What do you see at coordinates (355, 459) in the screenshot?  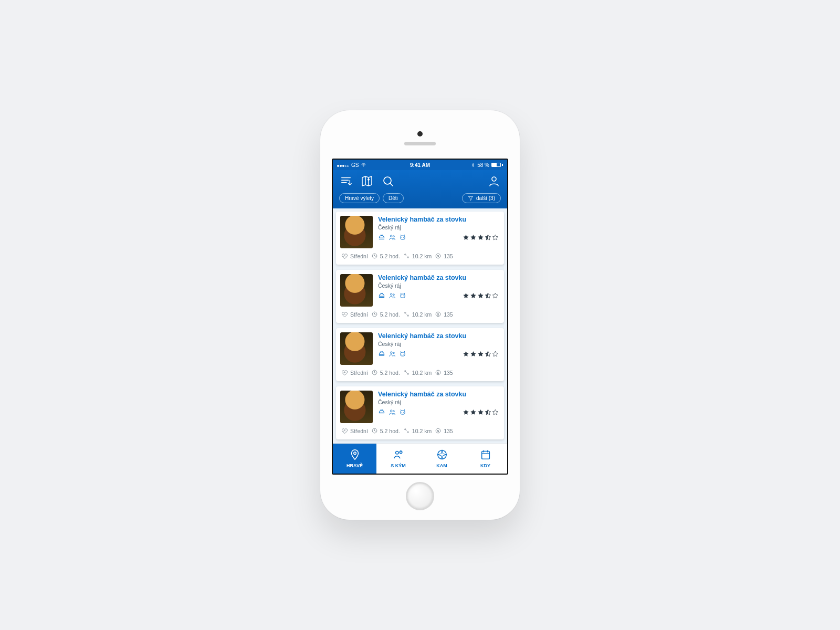 I see `tab-hrave: HRAVĚ` at bounding box center [355, 459].